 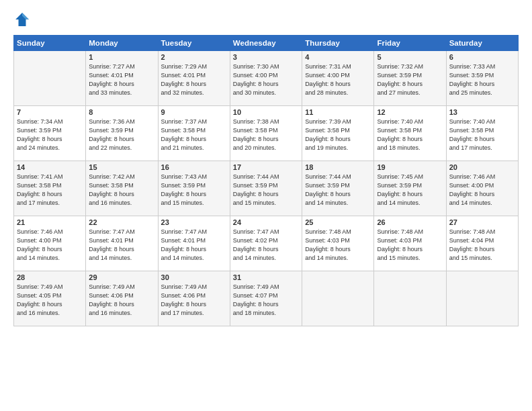 What do you see at coordinates (266, 135) in the screenshot?
I see `day-info: Sunrise: 7:38 AM Sunset: 3:58 PM Dayligh…` at bounding box center [266, 135].